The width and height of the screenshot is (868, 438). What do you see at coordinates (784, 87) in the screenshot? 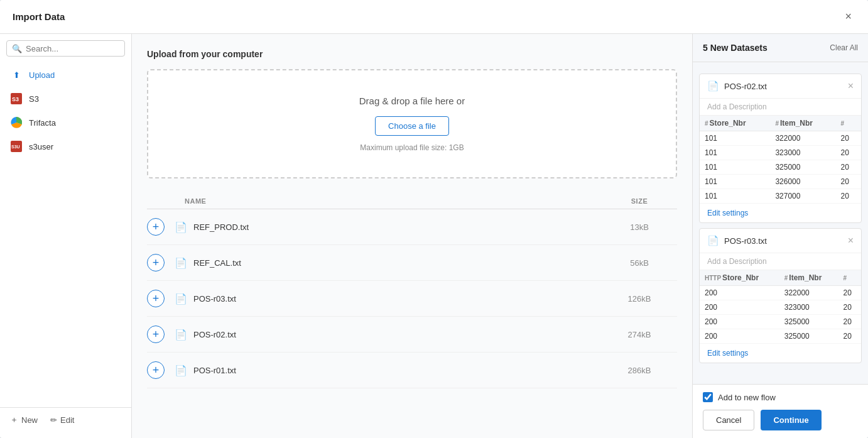
I see `dataset-card-name: POS-r02.txt` at bounding box center [784, 87].